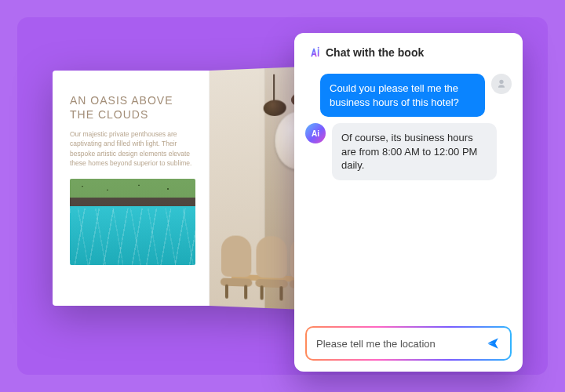 The width and height of the screenshot is (565, 392). What do you see at coordinates (408, 56) in the screenshot?
I see `chat-header: Chat with the book` at bounding box center [408, 56].